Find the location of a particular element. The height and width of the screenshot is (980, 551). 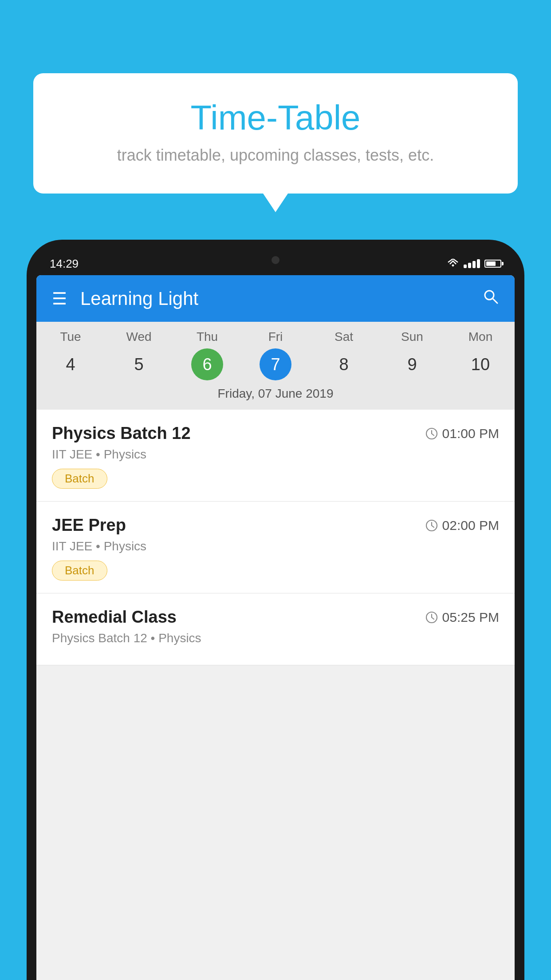

day-9: 9 is located at coordinates (412, 364).